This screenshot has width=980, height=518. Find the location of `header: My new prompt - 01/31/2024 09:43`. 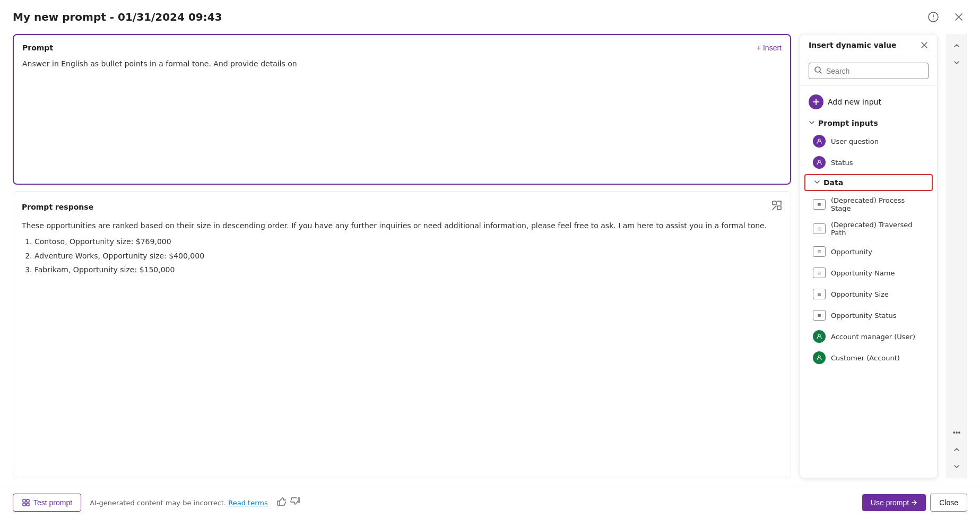

header: My new prompt - 01/31/2024 09:43 is located at coordinates (490, 15).